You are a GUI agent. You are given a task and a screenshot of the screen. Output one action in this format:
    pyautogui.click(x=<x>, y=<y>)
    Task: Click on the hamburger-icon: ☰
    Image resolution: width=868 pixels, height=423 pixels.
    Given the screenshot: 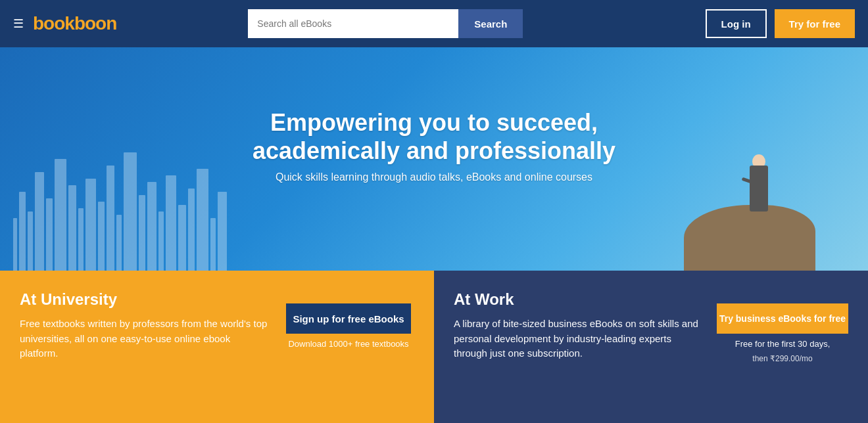 What is the action you would take?
    pyautogui.click(x=18, y=24)
    